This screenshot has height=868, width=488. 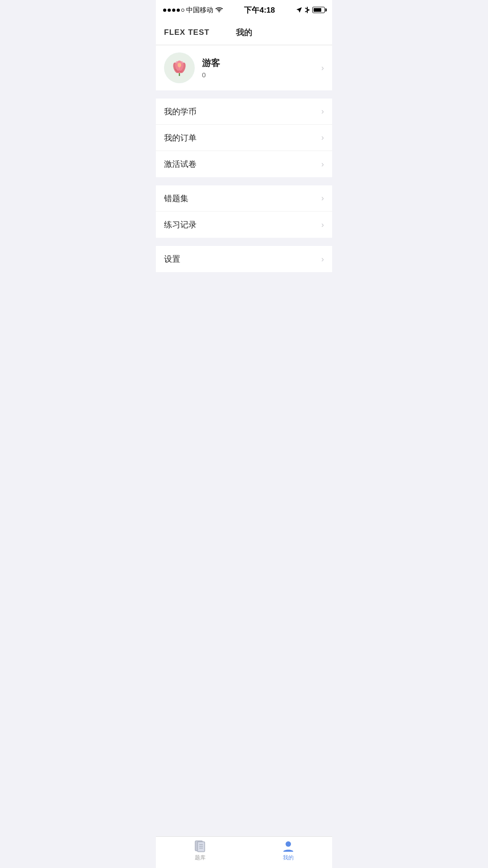 What do you see at coordinates (200, 10) in the screenshot?
I see `carrier-label: 中国移动` at bounding box center [200, 10].